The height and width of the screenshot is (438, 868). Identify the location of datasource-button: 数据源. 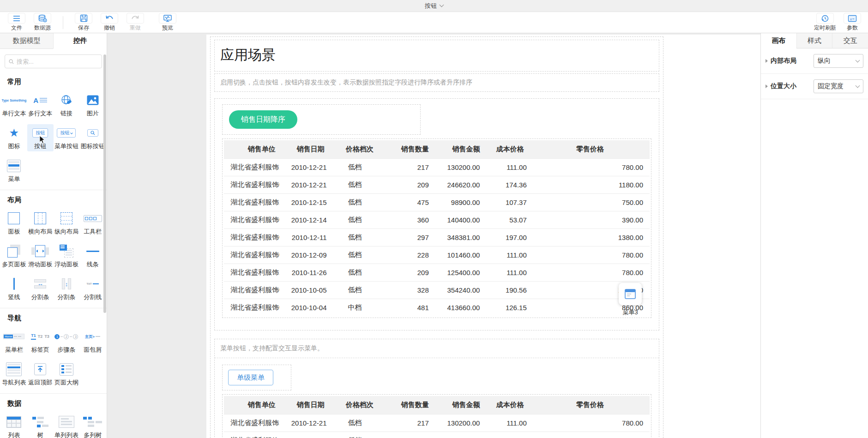
(42, 22).